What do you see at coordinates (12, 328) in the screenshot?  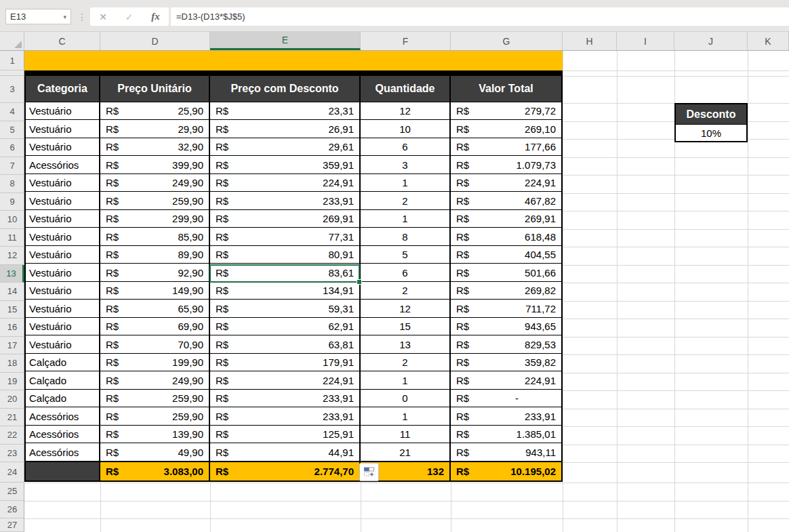 I see `row-header-16: 16` at bounding box center [12, 328].